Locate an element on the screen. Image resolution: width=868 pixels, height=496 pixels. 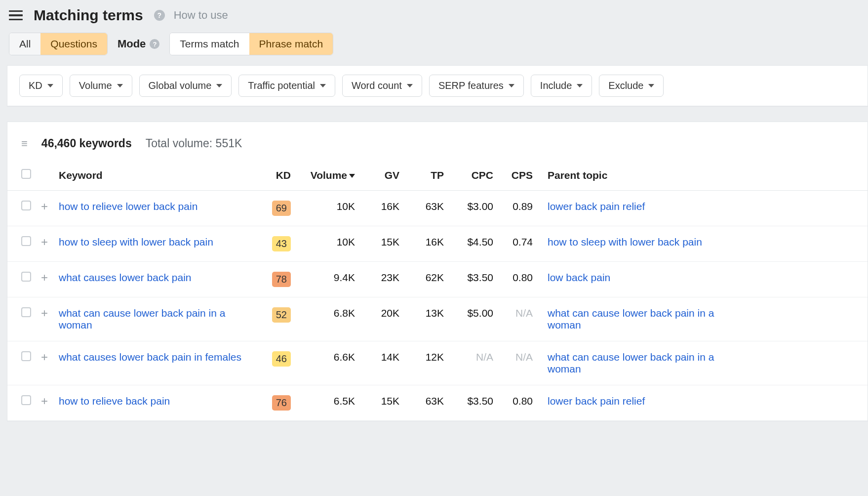
toggle-phrase-match: Phrase match is located at coordinates (291, 44).